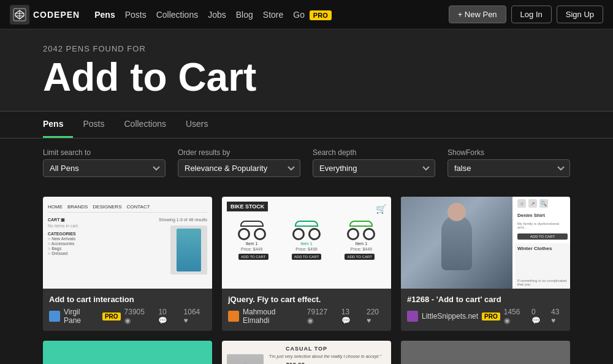 This screenshot has height=364, width=613. I want to click on login-button: Log In, so click(531, 15).